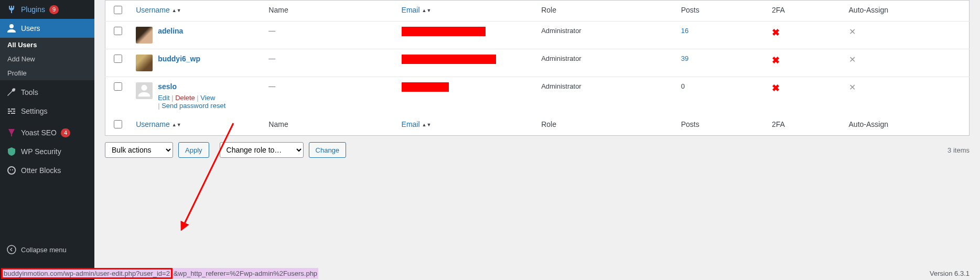 This screenshot has width=980, height=280. Describe the element at coordinates (683, 86) in the screenshot. I see `posts-count: 0` at that location.